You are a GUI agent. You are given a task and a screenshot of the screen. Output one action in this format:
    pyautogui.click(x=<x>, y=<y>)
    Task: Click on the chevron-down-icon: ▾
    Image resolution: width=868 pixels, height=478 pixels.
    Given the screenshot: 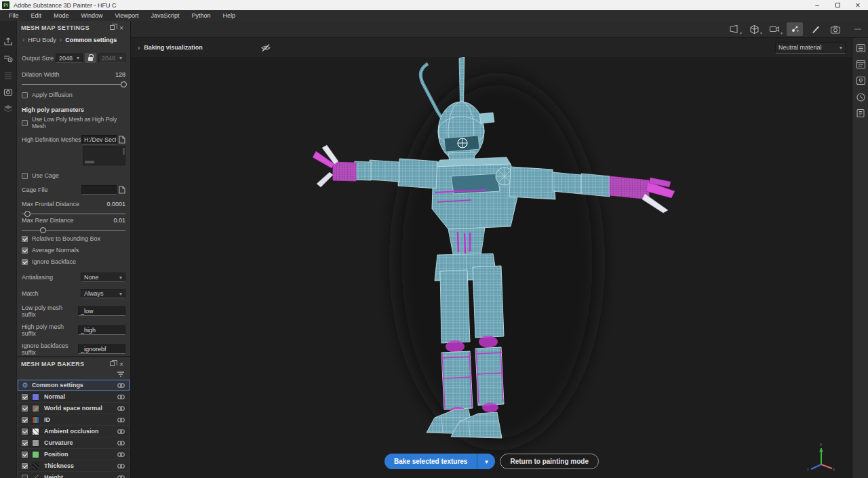 What is the action you would take?
    pyautogui.click(x=121, y=58)
    